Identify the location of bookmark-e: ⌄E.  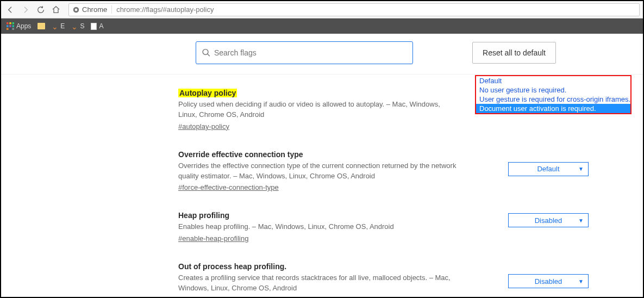
(58, 26).